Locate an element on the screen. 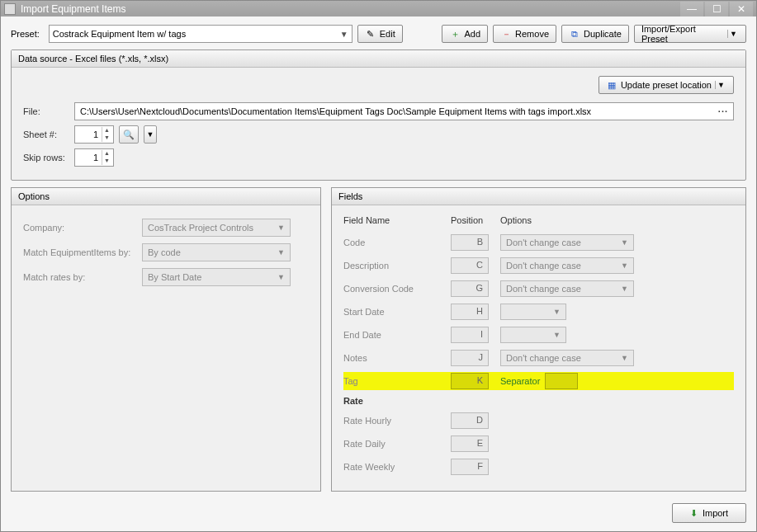 This screenshot has width=757, height=532. company-label: Company: is located at coordinates (79, 228).